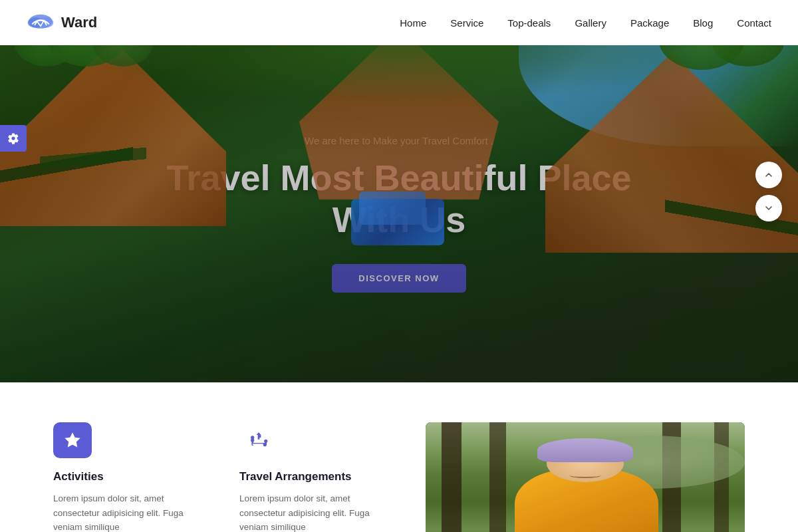 This screenshot has height=532, width=798. I want to click on feature-travel: Travel Arrangements Lorem ipsum dolor si…, so click(332, 477).